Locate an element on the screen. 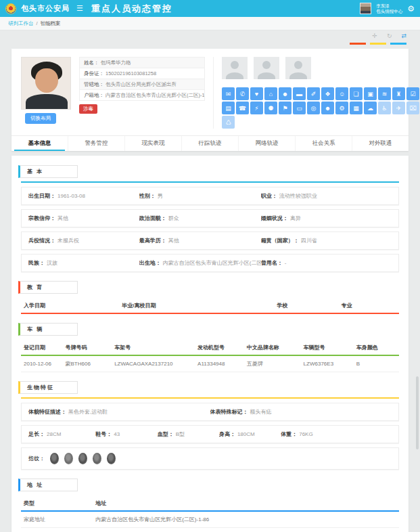  section-vehicle-title: 车 辆 is located at coordinates (48, 329).